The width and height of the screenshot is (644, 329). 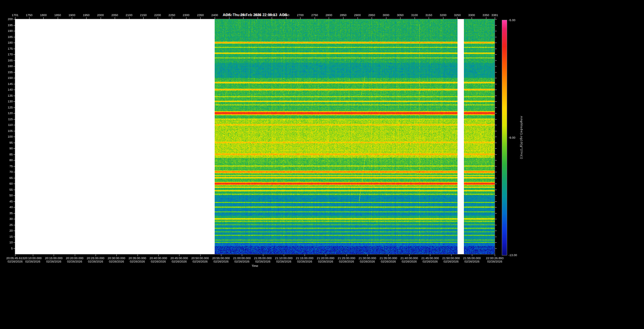 I want to click on freq-tick-label: 140, so click(x=7, y=90).